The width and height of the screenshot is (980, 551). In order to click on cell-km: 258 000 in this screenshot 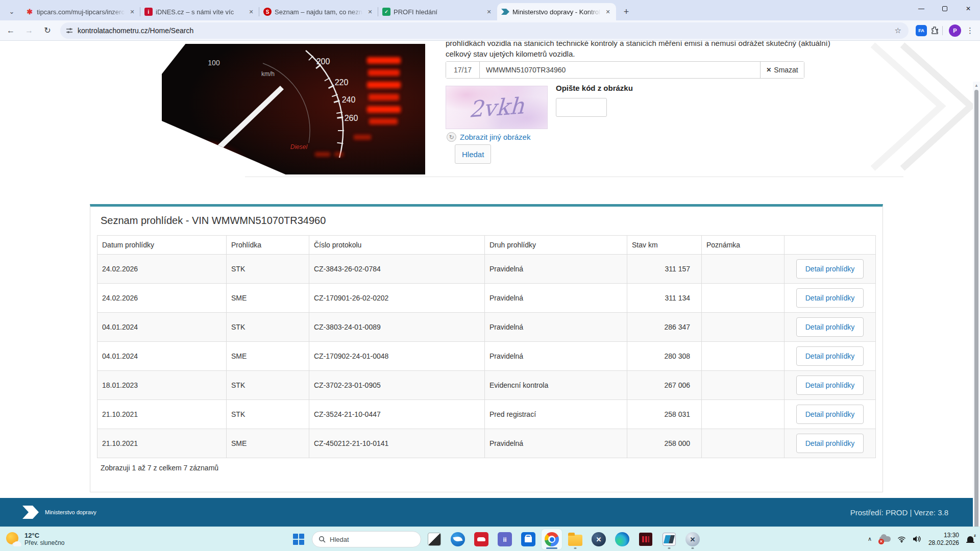, I will do `click(665, 443)`.